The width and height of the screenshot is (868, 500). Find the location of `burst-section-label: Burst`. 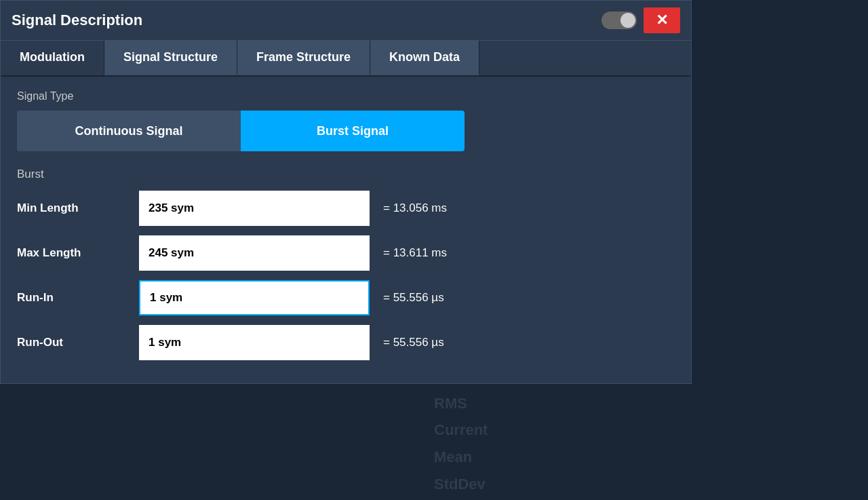

burst-section-label: Burst is located at coordinates (346, 174).